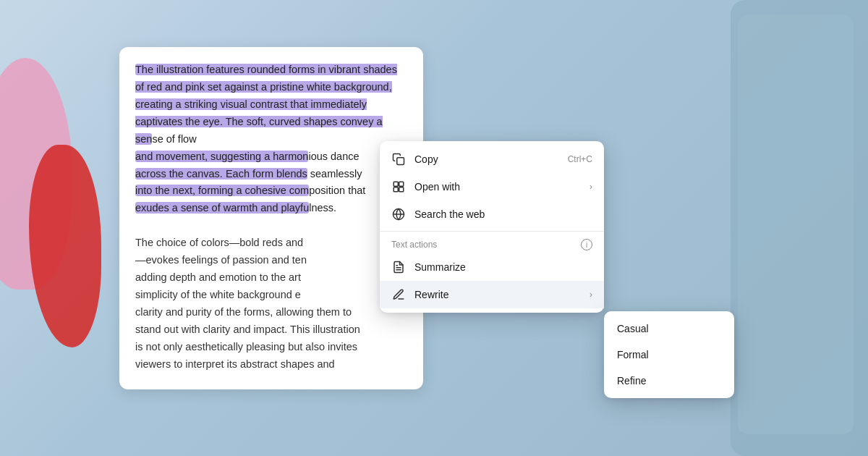  What do you see at coordinates (222, 190) in the screenshot?
I see `highlighted-text-4: into the next, forming a cohesive com` at bounding box center [222, 190].